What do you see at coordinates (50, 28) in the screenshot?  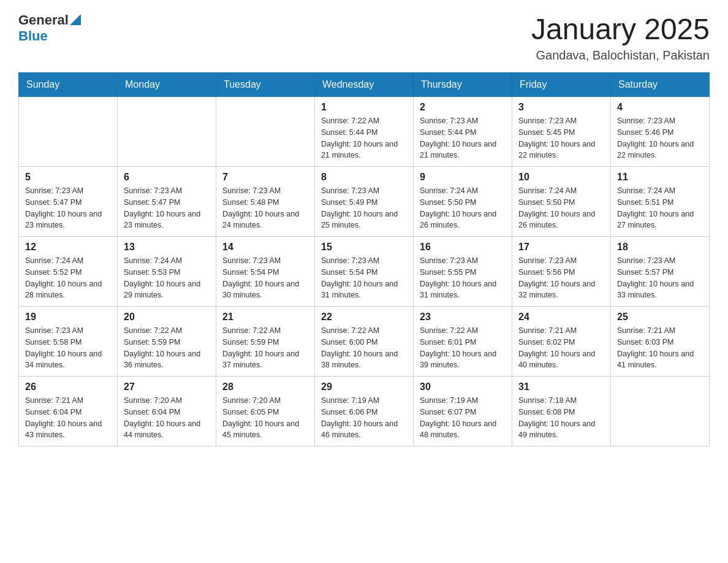 I see `logo: General Blue` at bounding box center [50, 28].